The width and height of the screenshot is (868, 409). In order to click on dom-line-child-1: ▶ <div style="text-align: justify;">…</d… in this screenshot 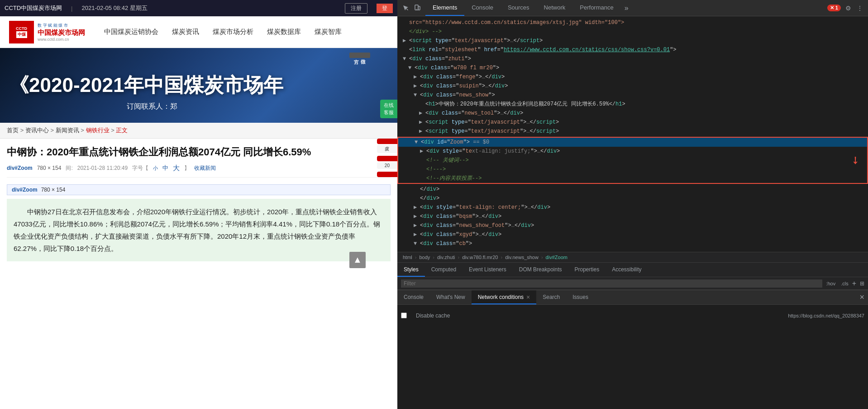, I will do `click(633, 151)`.